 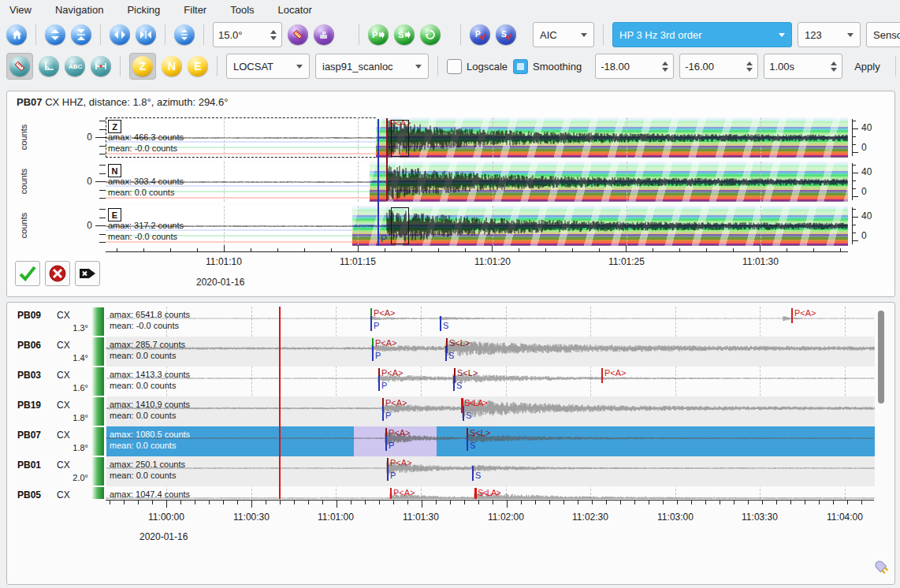 I want to click on menu-item-view: View, so click(x=20, y=9).